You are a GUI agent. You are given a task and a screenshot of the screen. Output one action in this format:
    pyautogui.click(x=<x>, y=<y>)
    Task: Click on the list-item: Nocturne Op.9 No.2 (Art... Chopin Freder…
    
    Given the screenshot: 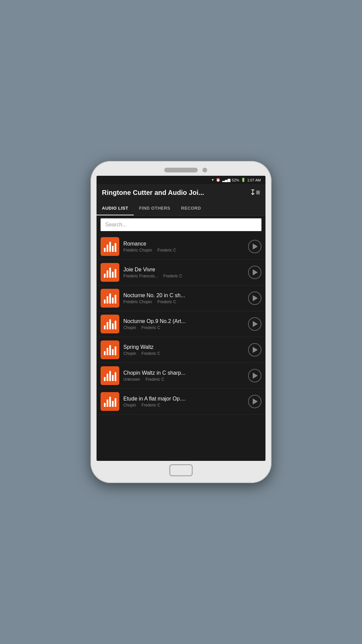 What is the action you would take?
    pyautogui.click(x=181, y=324)
    